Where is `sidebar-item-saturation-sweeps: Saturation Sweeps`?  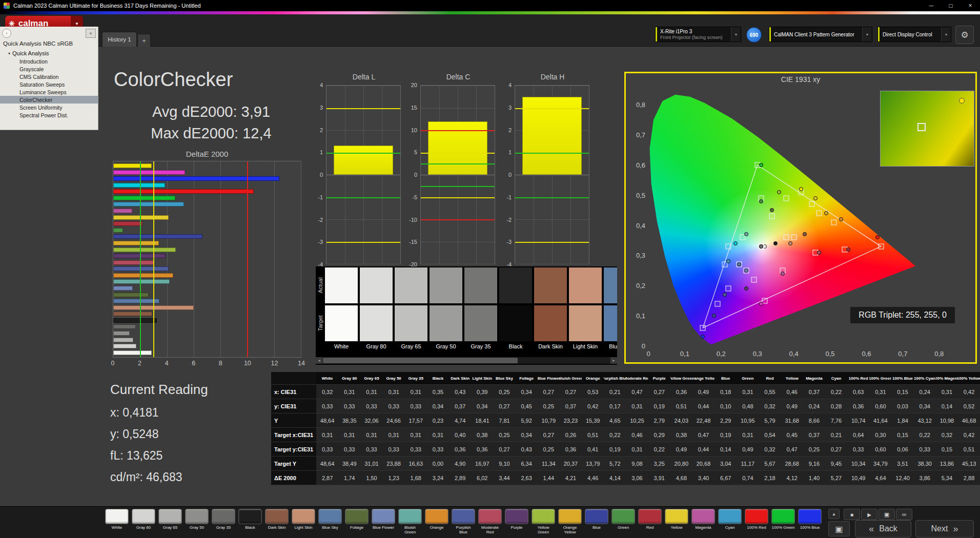
sidebar-item-saturation-sweeps: Saturation Sweeps is located at coordinates (49, 84).